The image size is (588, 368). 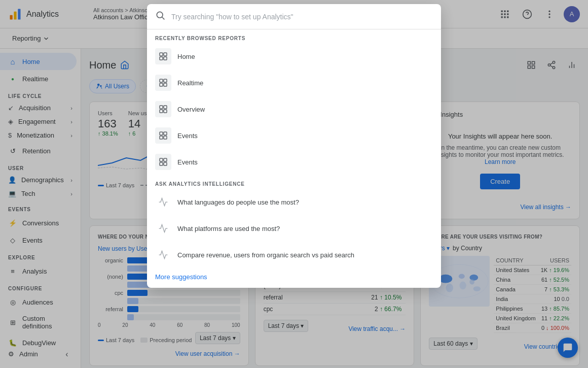 What do you see at coordinates (294, 136) in the screenshot?
I see `search-item-events1: Events` at bounding box center [294, 136].